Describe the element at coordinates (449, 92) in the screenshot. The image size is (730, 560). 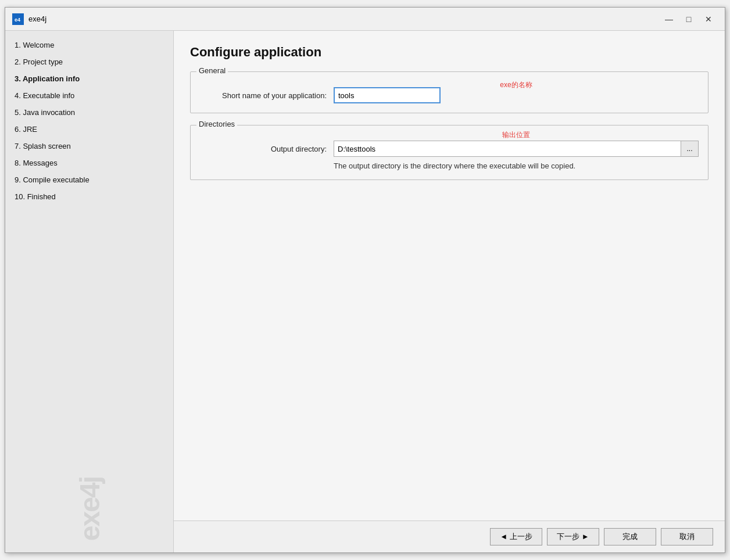
I see `general-section: General Short name of your application: …` at that location.